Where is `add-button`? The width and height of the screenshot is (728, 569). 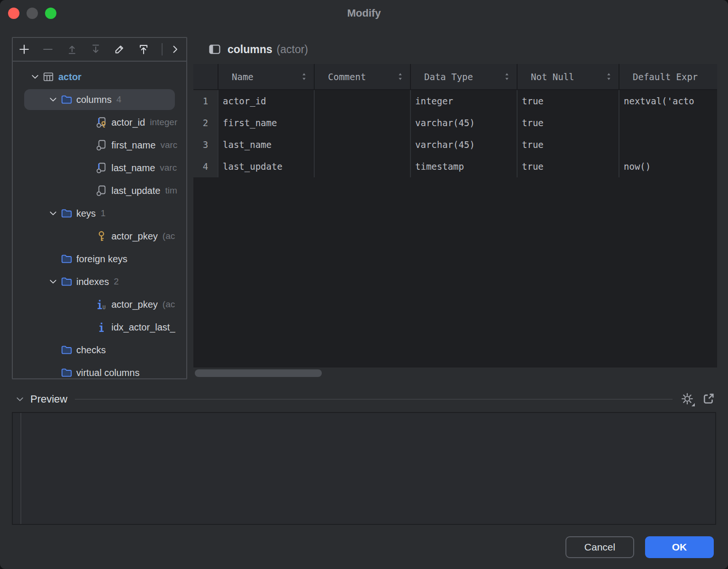 add-button is located at coordinates (24, 49).